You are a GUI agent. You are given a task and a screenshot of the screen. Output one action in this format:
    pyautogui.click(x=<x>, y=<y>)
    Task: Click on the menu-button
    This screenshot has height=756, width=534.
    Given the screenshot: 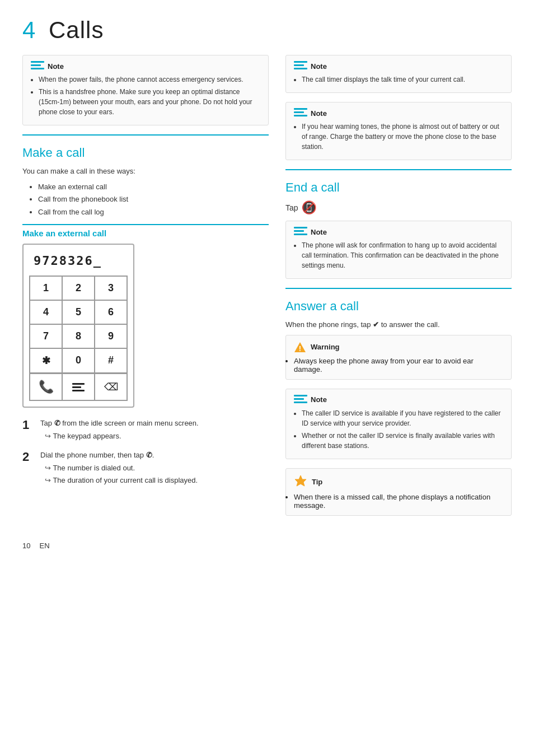 What is the action you would take?
    pyautogui.click(x=78, y=387)
    